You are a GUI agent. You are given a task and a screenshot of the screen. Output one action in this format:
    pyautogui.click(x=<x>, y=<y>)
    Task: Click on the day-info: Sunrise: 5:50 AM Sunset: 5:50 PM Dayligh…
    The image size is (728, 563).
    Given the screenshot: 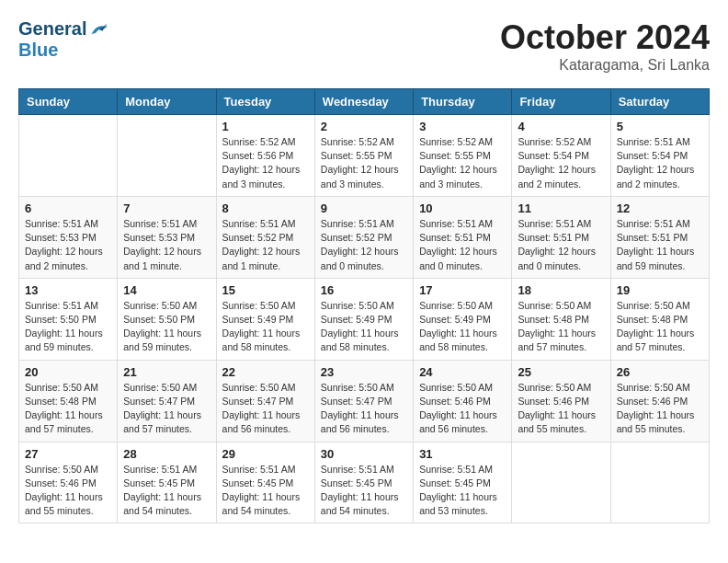 What is the action you would take?
    pyautogui.click(x=166, y=327)
    